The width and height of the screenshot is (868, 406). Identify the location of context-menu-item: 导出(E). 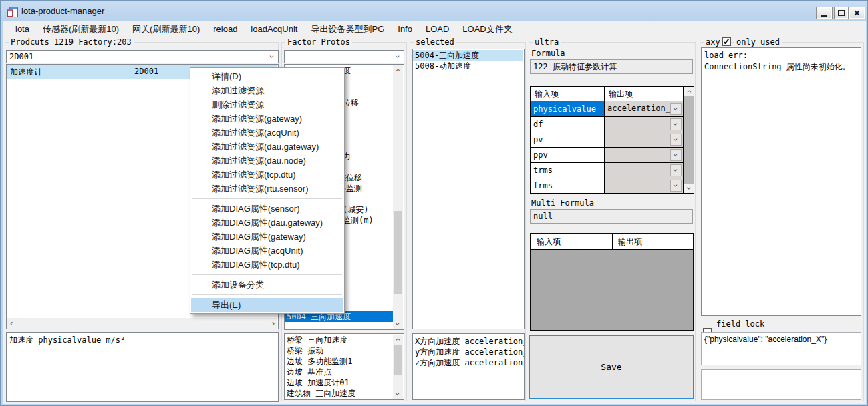
(267, 304).